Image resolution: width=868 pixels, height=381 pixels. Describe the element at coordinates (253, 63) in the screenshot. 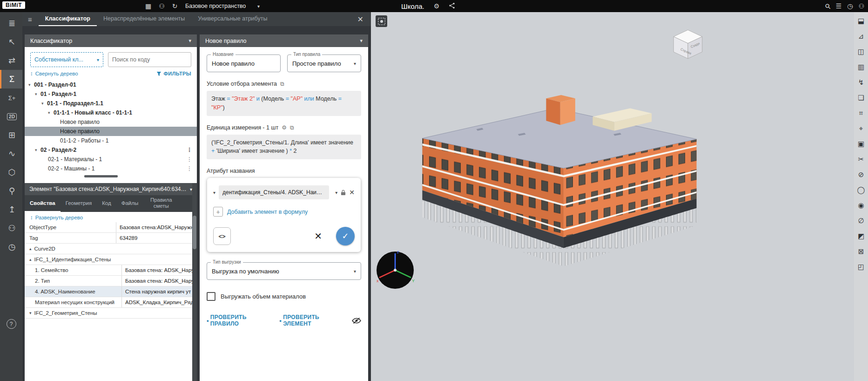

I see `rule-name-input` at that location.